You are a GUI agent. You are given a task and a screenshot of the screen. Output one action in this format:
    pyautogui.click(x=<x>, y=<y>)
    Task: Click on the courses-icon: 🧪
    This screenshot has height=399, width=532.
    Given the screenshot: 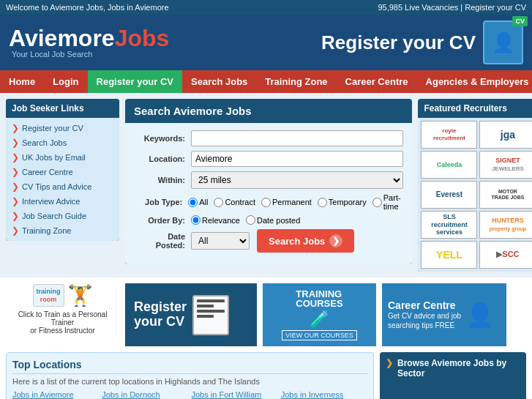 What is the action you would take?
    pyautogui.click(x=319, y=319)
    